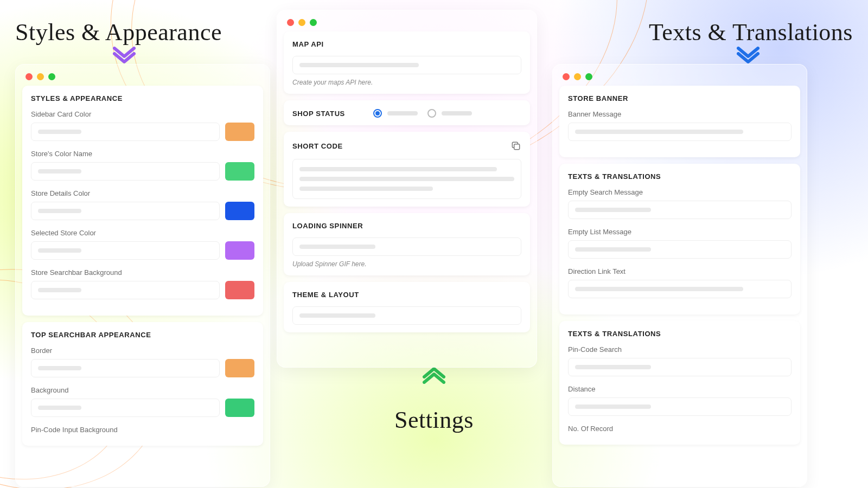  What do you see at coordinates (407, 44) in the screenshot?
I see `section-title: Map API` at bounding box center [407, 44].